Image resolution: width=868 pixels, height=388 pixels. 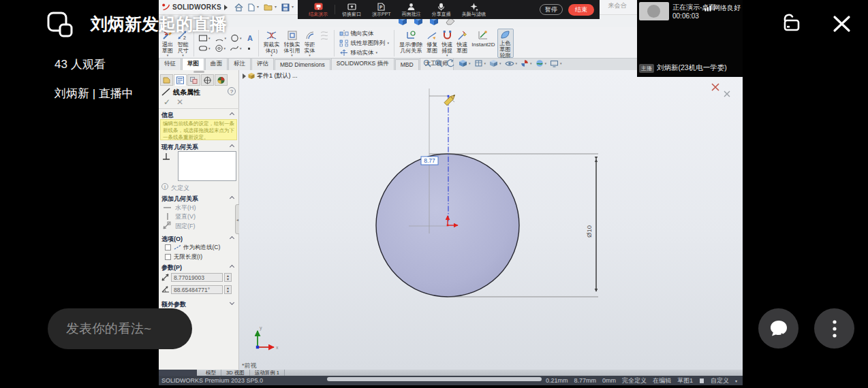 What do you see at coordinates (270, 76) in the screenshot?
I see `feature-tree-flyout: 零件1 (默认) ...` at bounding box center [270, 76].